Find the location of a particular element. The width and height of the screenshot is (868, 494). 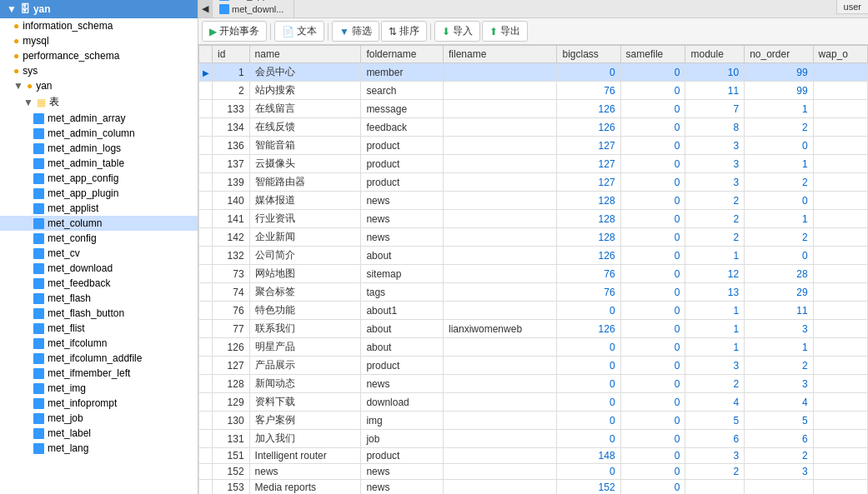

cell-id: 137 is located at coordinates (232, 164).